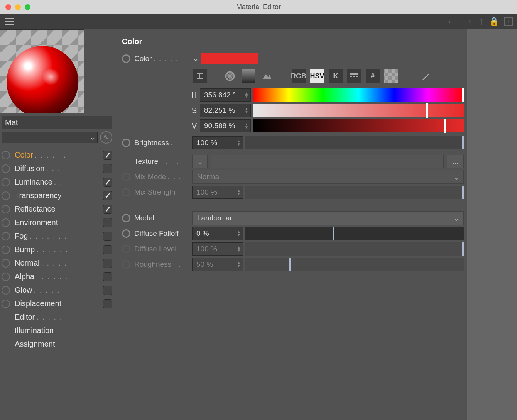  What do you see at coordinates (58, 303) in the screenshot?
I see `channel-displacement: Displacement` at bounding box center [58, 303].